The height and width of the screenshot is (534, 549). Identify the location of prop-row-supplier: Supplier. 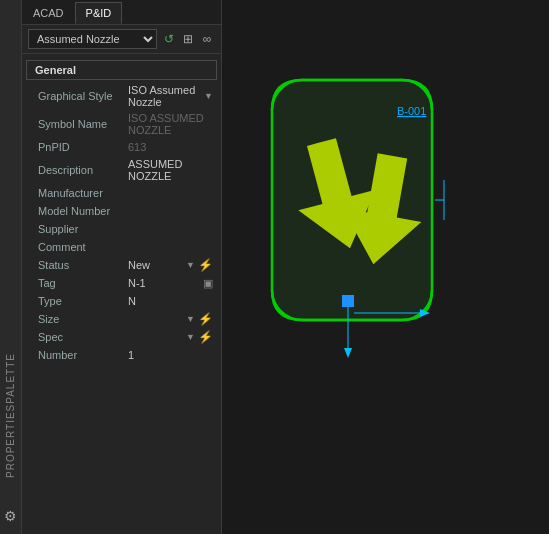
(122, 229).